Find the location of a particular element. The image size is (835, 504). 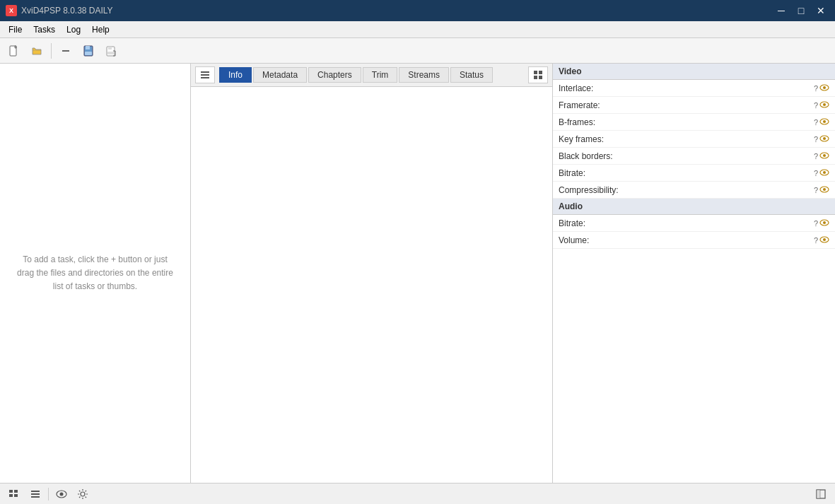

menu-log: Log is located at coordinates (74, 30).